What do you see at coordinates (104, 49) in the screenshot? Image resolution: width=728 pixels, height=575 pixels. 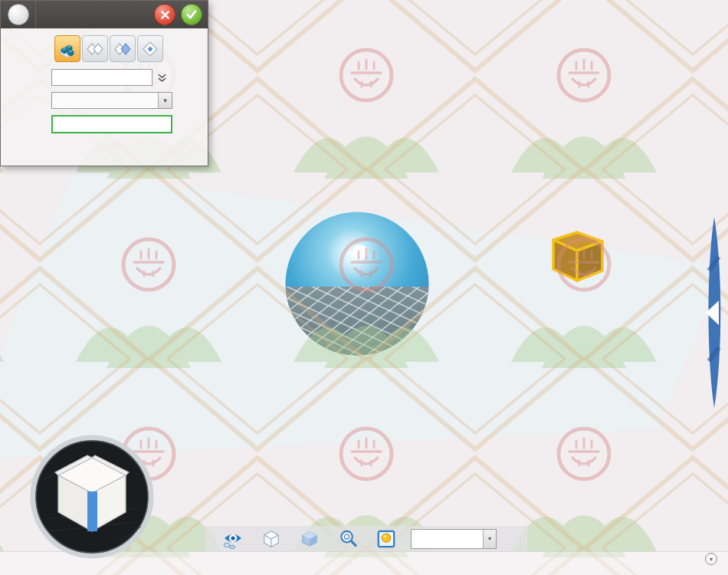 I see `dialog-toolbar` at bounding box center [104, 49].